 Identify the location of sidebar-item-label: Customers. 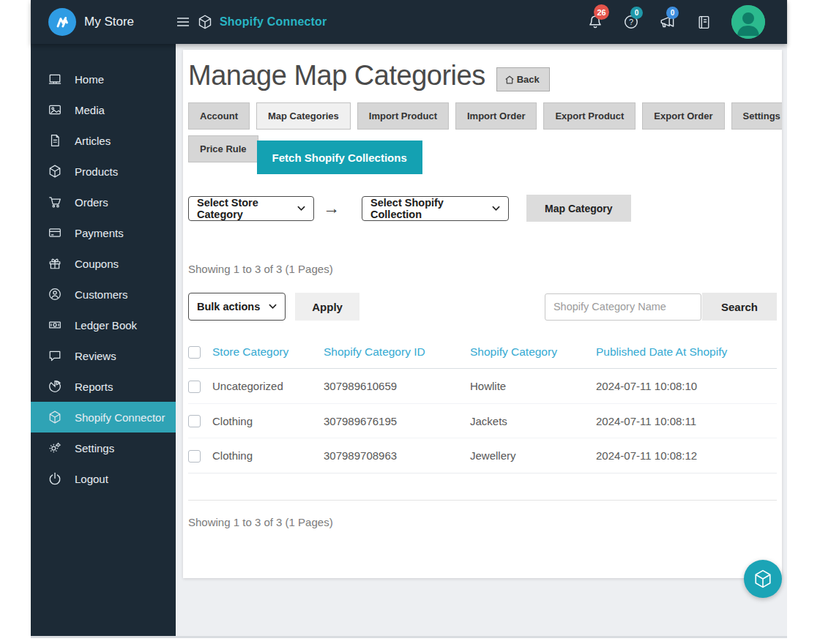
(101, 294).